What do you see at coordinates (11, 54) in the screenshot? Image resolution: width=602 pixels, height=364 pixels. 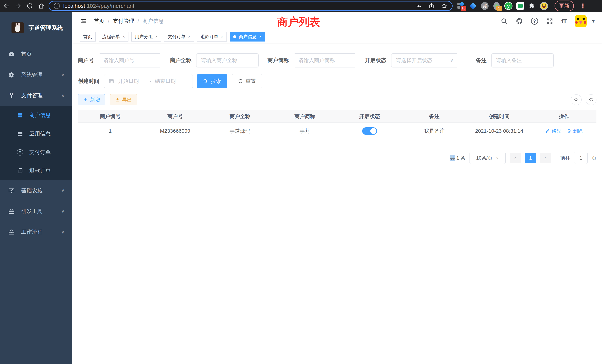 I see `dashboard-icon` at bounding box center [11, 54].